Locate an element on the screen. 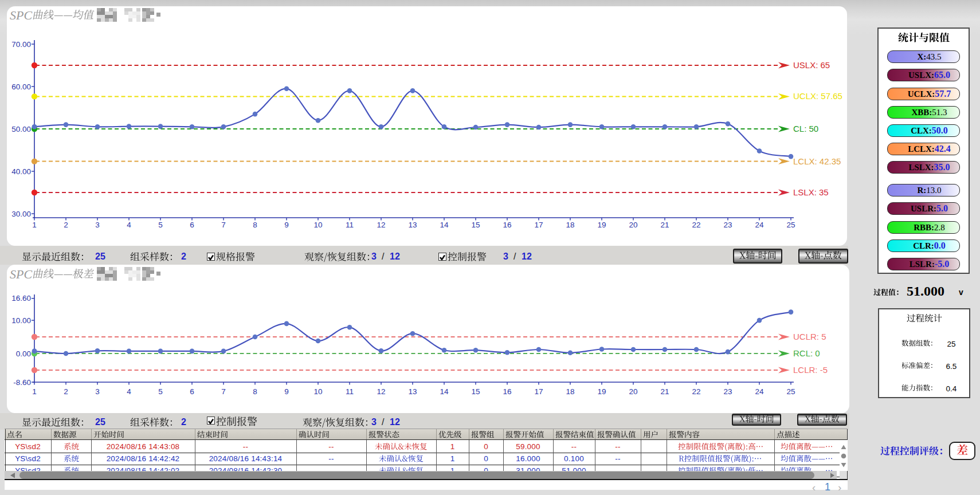 The image size is (980, 495). svg-text: LSLX: 35 is located at coordinates (811, 192).